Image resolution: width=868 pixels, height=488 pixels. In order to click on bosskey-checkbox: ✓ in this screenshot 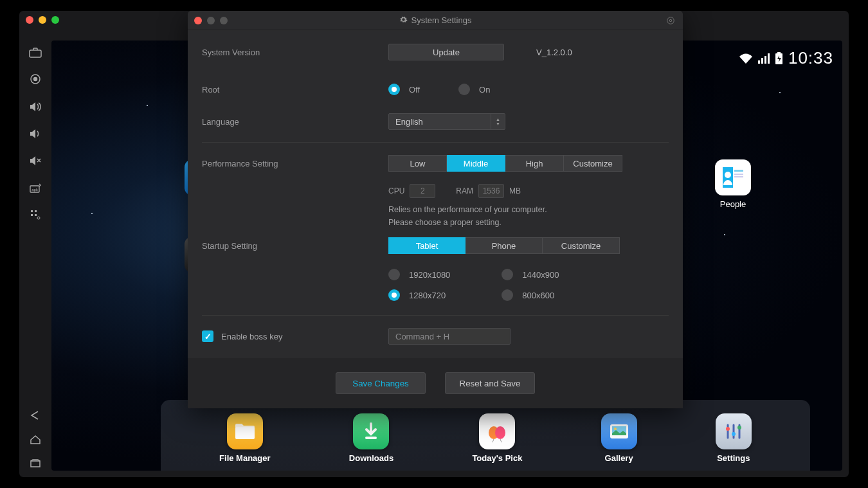, I will do `click(208, 336)`.